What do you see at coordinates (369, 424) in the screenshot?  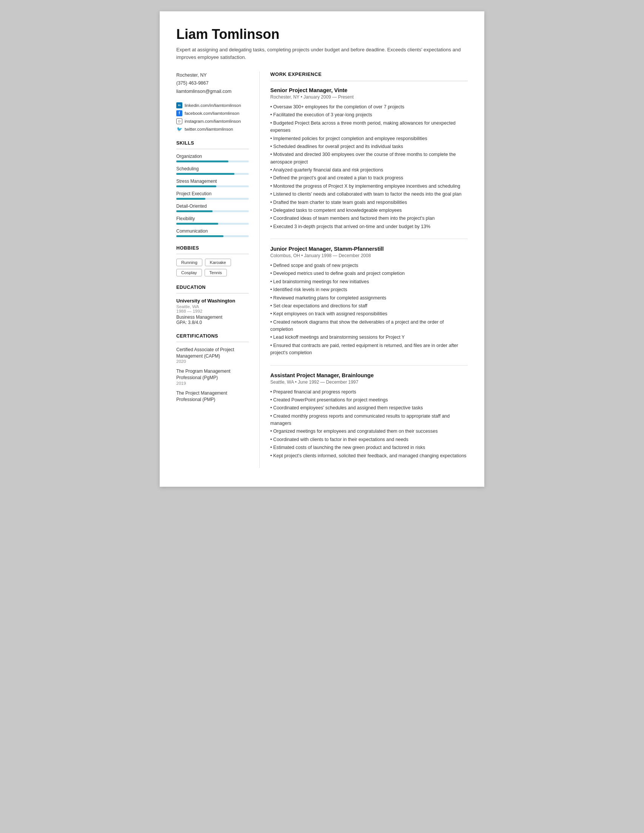 I see `job-bullets: Prepared financial and progress reportsC…` at bounding box center [369, 424].